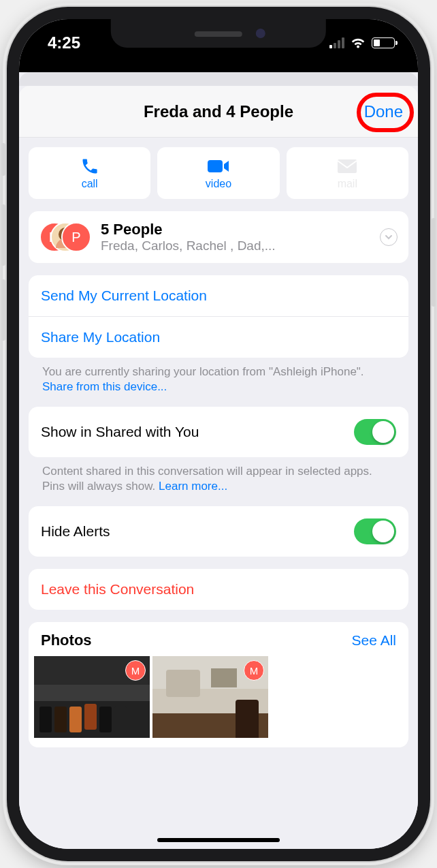 Image resolution: width=437 pixels, height=868 pixels. What do you see at coordinates (218, 112) in the screenshot?
I see `sheet-header: Freda and 4 People Done` at bounding box center [218, 112].